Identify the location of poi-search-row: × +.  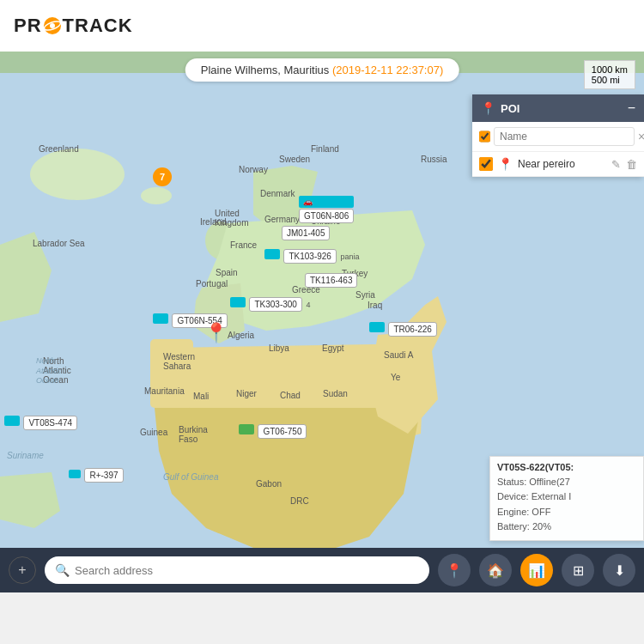
(558, 137).